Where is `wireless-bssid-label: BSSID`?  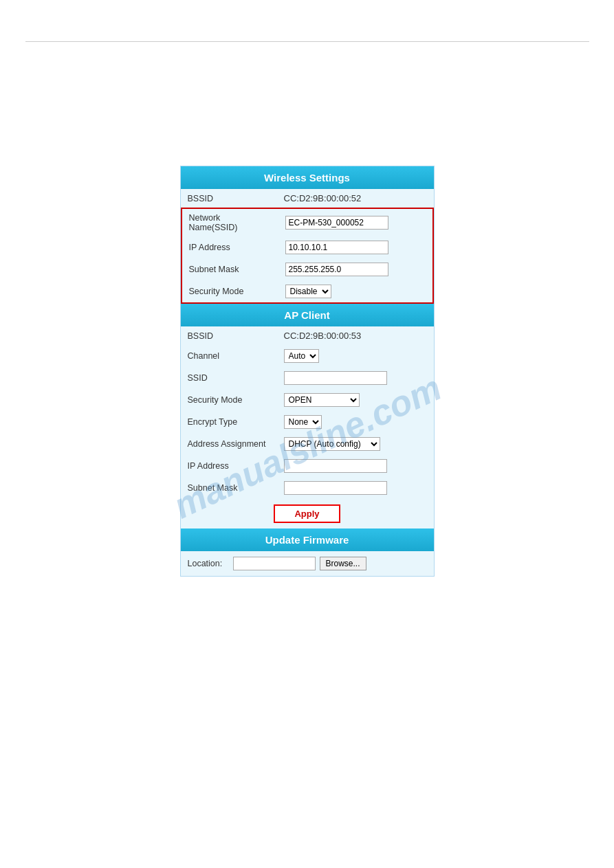
wireless-bssid-label: BSSID is located at coordinates (229, 198).